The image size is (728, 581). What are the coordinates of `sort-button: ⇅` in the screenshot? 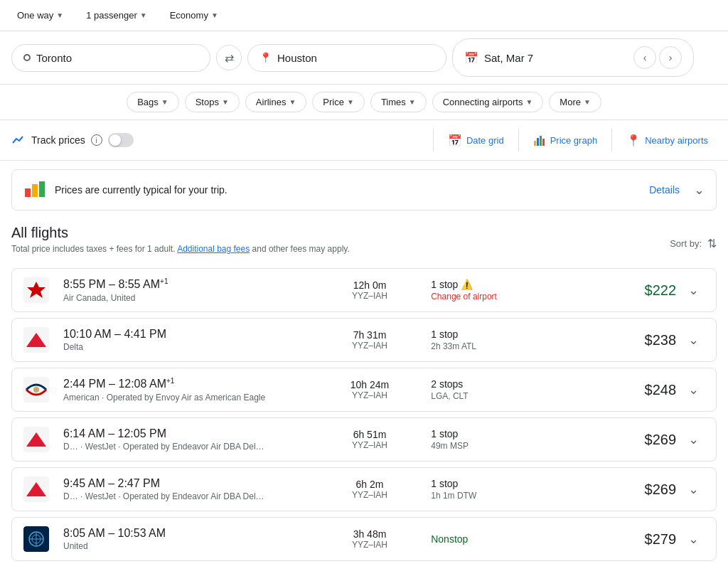 It's located at (712, 243).